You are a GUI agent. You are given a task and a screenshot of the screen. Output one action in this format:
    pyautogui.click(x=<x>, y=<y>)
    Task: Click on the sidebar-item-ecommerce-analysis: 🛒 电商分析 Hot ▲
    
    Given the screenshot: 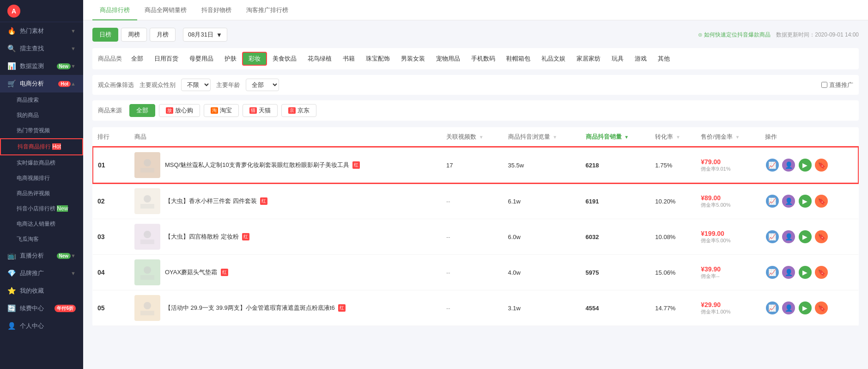 What is the action you would take?
    pyautogui.click(x=42, y=84)
    